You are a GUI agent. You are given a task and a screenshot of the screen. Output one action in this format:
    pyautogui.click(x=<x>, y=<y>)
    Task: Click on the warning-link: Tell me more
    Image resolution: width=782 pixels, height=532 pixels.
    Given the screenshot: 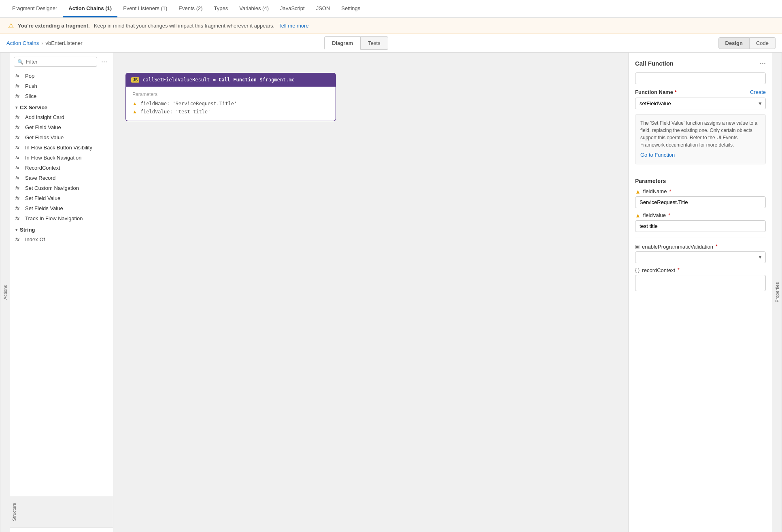 What is the action you would take?
    pyautogui.click(x=293, y=26)
    